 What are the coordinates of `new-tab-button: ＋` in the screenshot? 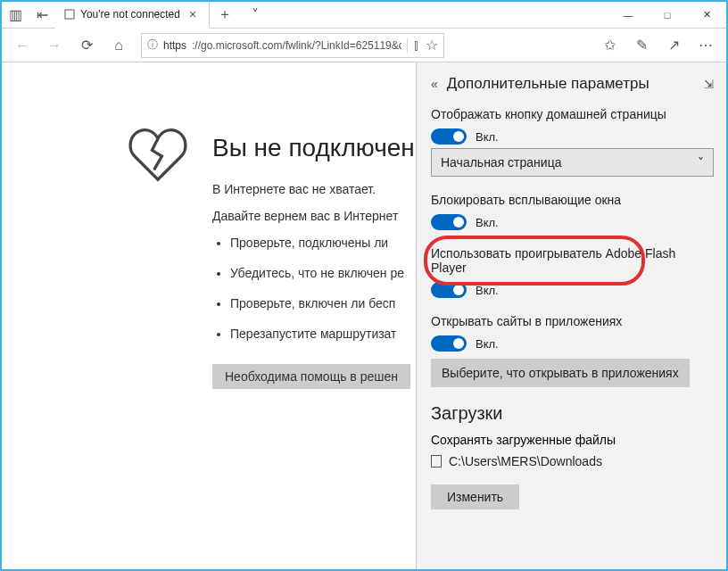 It's located at (225, 14).